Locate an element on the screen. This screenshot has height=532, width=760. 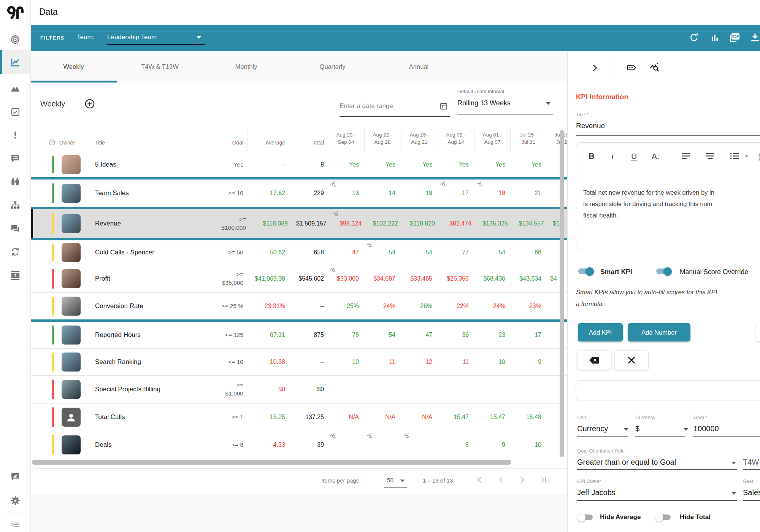
week-cell: 36 is located at coordinates (456, 335).